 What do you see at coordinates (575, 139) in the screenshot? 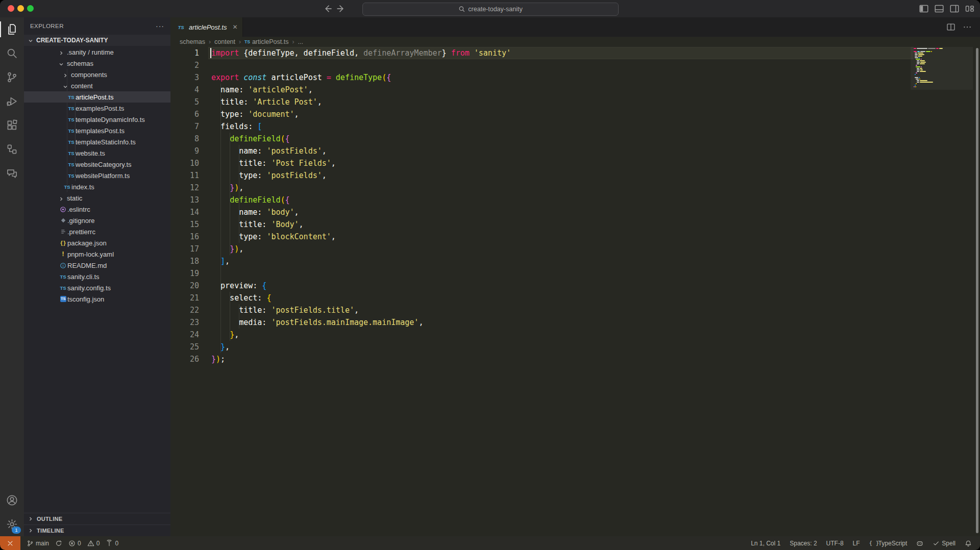
I see `code-line-8: 8 defineField({` at bounding box center [575, 139].